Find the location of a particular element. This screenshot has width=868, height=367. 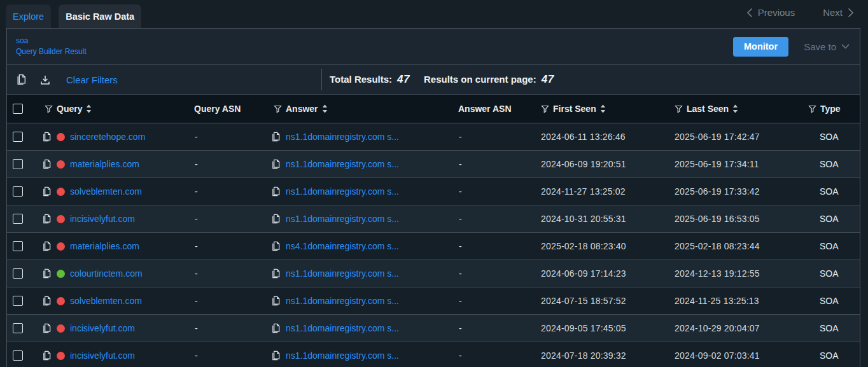

column-header-type: Type is located at coordinates (832, 109).